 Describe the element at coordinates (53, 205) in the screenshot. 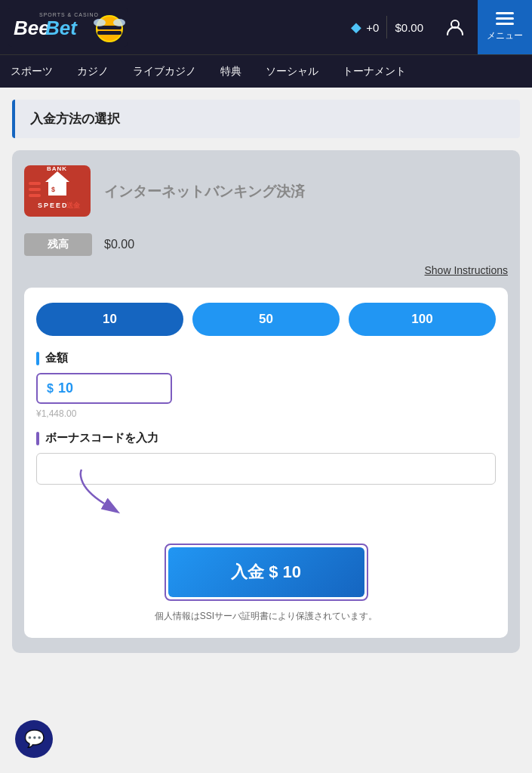

I see `svg-text: SPEED` at that location.